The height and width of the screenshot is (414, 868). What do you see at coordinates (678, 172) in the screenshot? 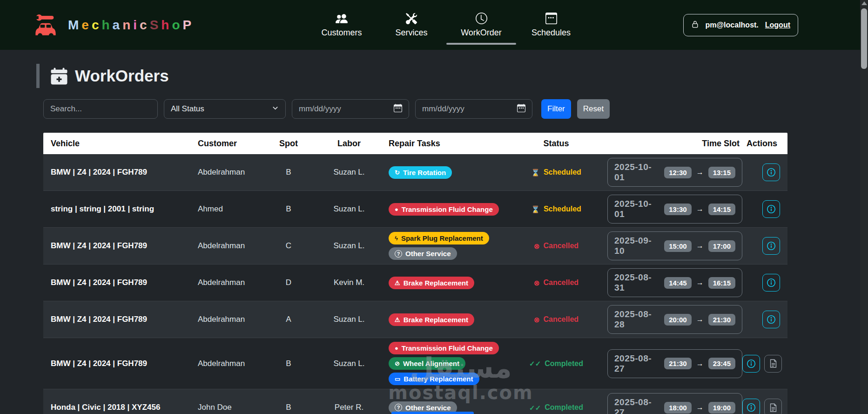
I see `timeslot-start: 12:30` at bounding box center [678, 172].